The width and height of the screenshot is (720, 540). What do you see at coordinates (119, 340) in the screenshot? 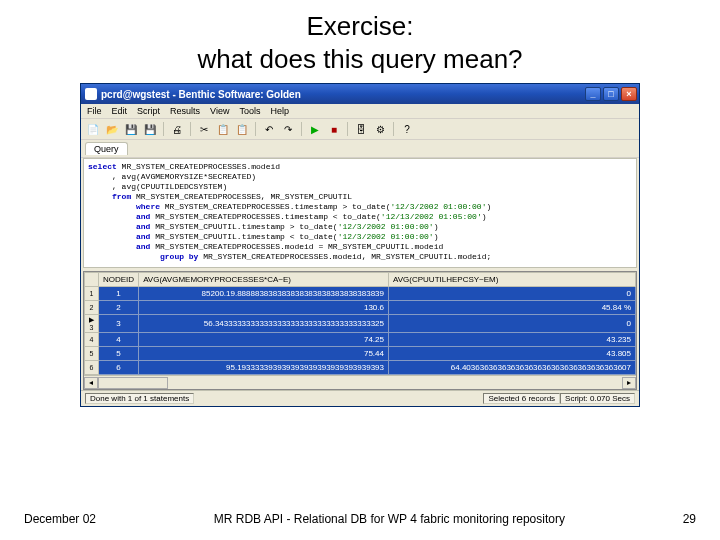
I see `cell: 4` at bounding box center [119, 340].